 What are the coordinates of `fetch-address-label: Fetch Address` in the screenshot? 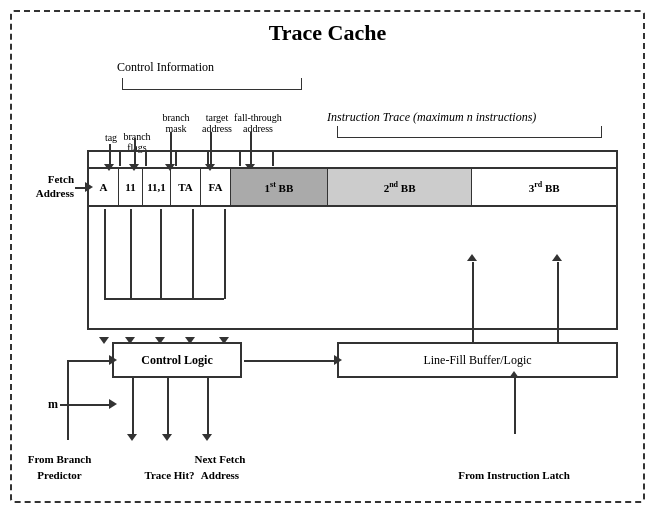 It's located at (45, 186).